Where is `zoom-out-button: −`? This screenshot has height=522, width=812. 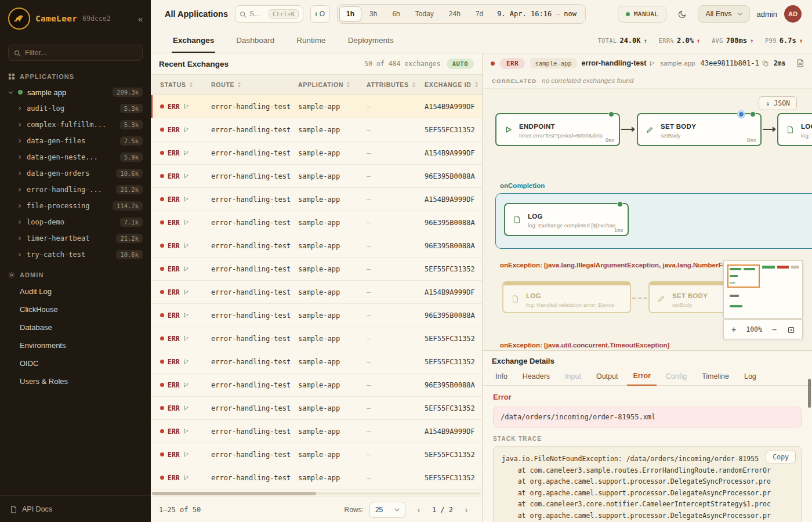 zoom-out-button: − is located at coordinates (774, 329).